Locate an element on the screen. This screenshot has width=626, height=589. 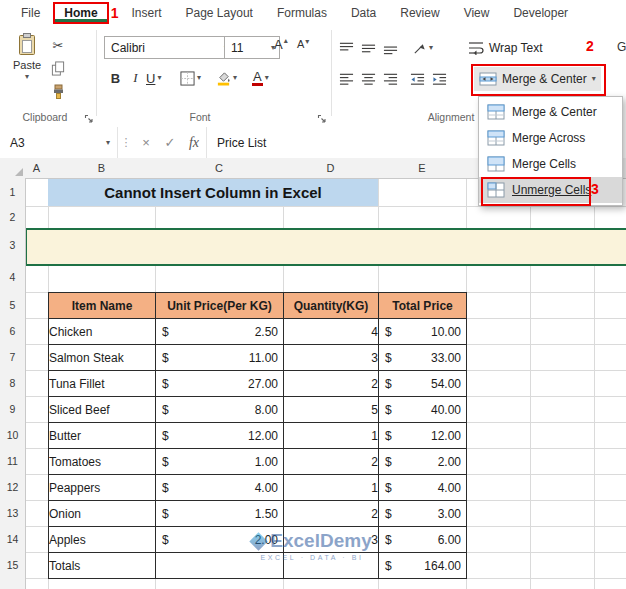
column-header-C: C is located at coordinates (220, 168).